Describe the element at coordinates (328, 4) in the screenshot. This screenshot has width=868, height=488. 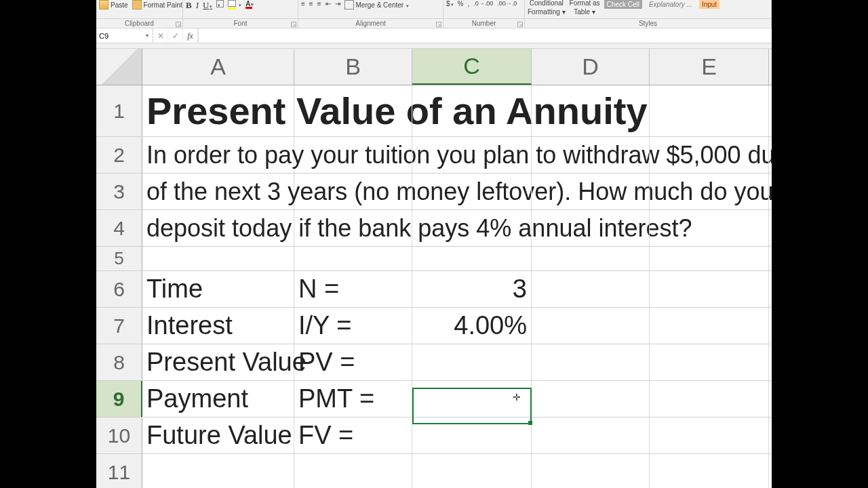
I see `indent-decrease-button: ⇤` at that location.